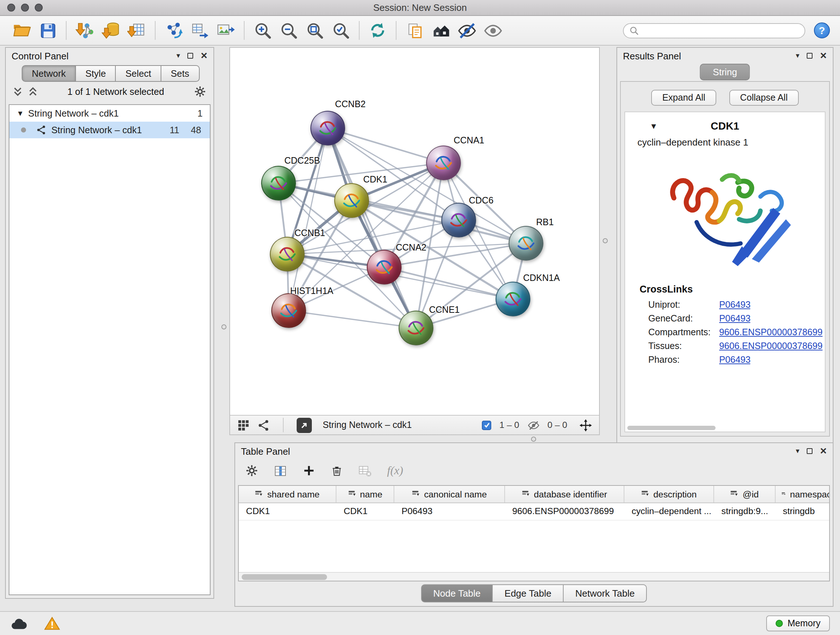 This screenshot has height=635, width=840. Describe the element at coordinates (798, 623) in the screenshot. I see `memory-button: Memory` at that location.